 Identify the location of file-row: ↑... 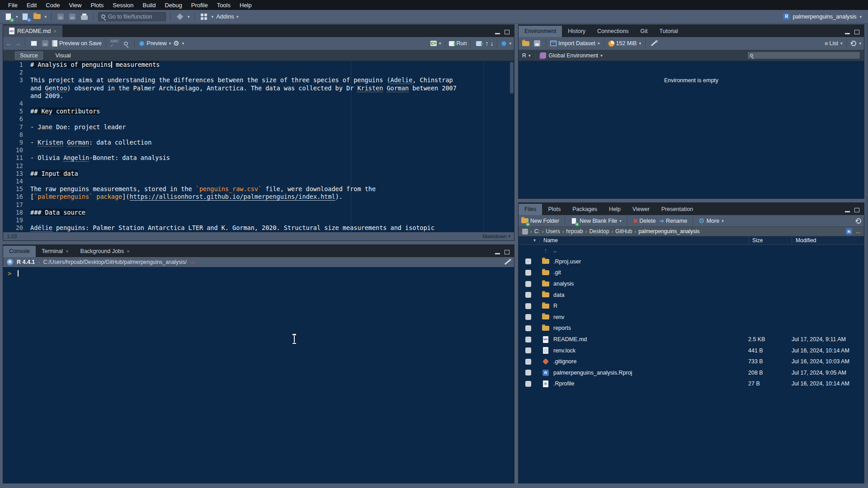
(691, 250).